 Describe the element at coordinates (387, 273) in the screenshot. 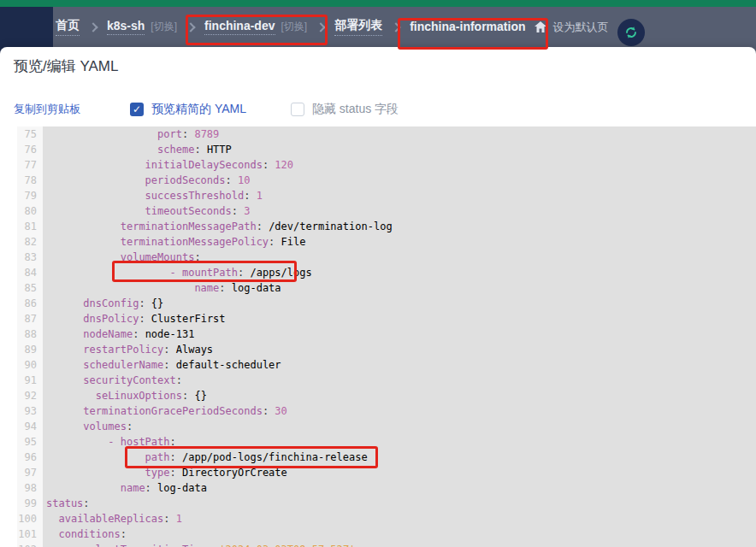

I see `yaml-row-84: 84 - mountPath: /apps/logs` at that location.